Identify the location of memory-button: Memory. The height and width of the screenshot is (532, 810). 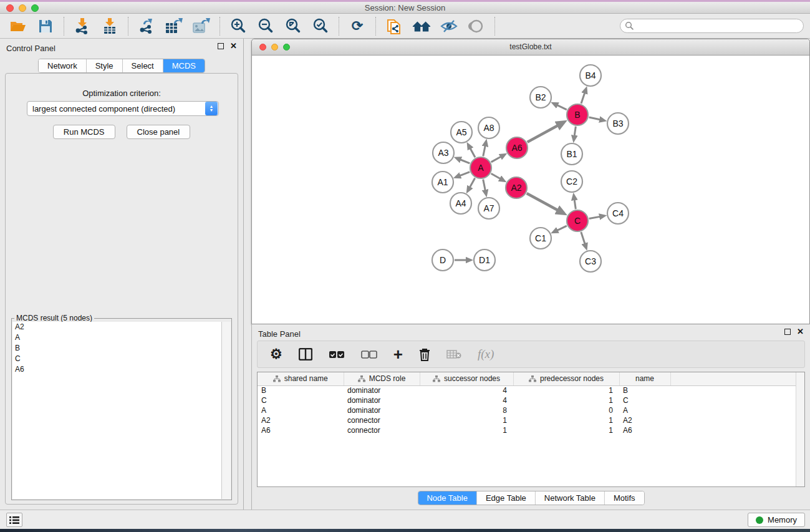
(776, 520).